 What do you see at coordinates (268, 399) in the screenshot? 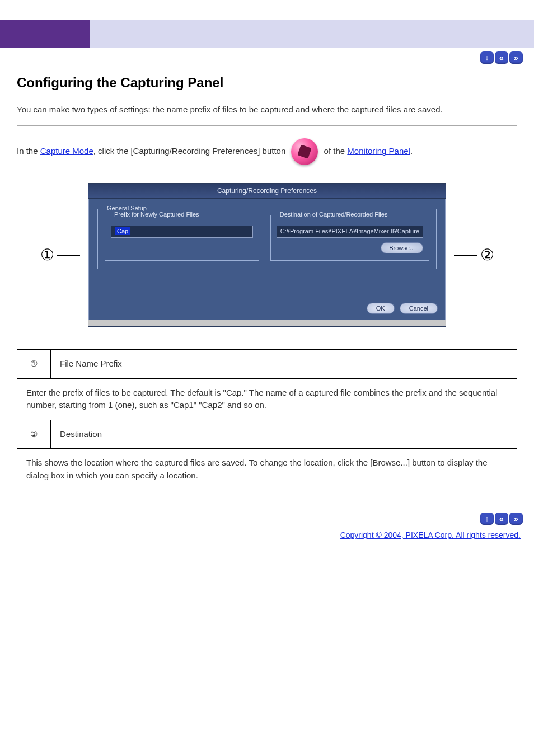
I see `table-row: Enter the prefix of files to be captured…` at bounding box center [268, 399].